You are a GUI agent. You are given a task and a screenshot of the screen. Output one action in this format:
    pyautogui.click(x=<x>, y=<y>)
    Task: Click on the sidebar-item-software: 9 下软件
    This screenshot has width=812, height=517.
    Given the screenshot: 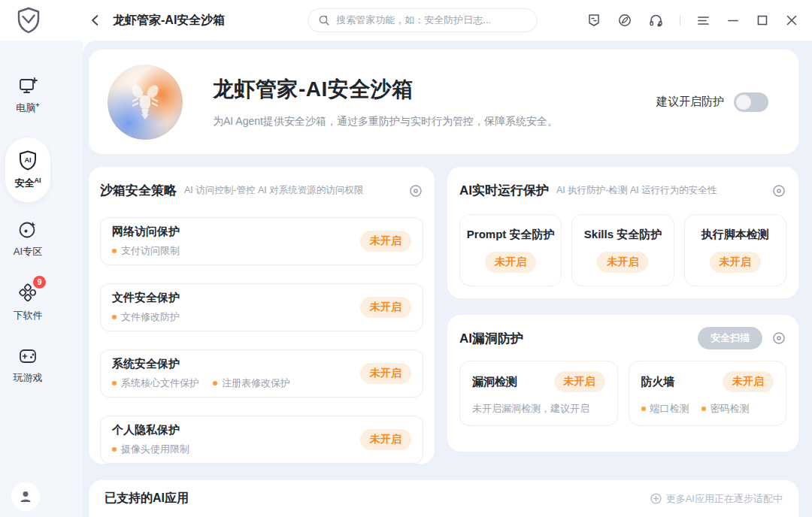 What is the action you would take?
    pyautogui.click(x=28, y=302)
    